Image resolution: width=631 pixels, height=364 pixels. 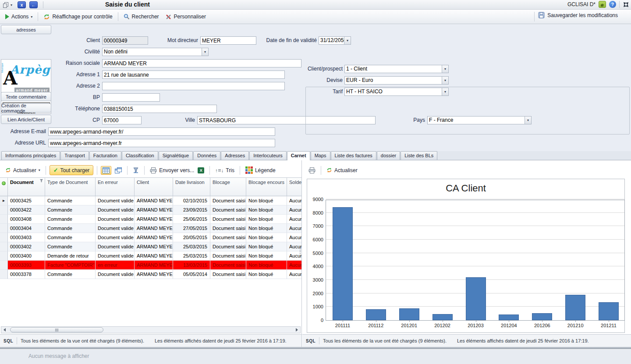 I want to click on window-menu-caret-icon: ▾, so click(x=11, y=5).